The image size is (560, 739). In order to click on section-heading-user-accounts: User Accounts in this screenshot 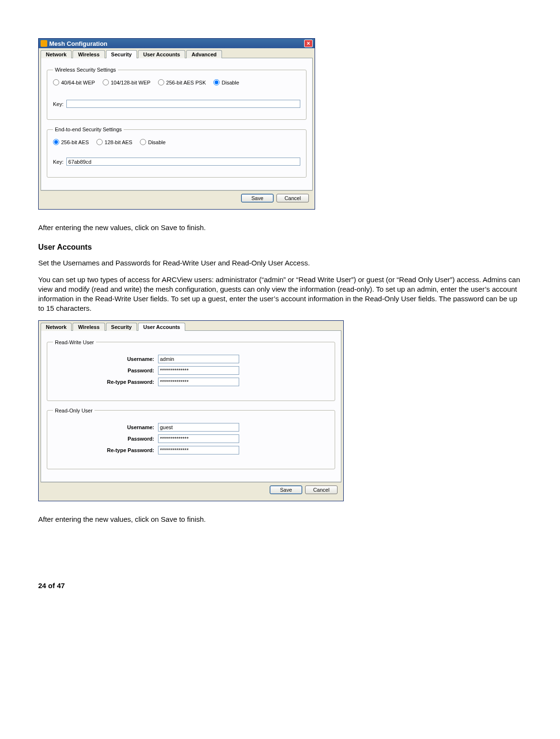, I will do `click(280, 247)`.